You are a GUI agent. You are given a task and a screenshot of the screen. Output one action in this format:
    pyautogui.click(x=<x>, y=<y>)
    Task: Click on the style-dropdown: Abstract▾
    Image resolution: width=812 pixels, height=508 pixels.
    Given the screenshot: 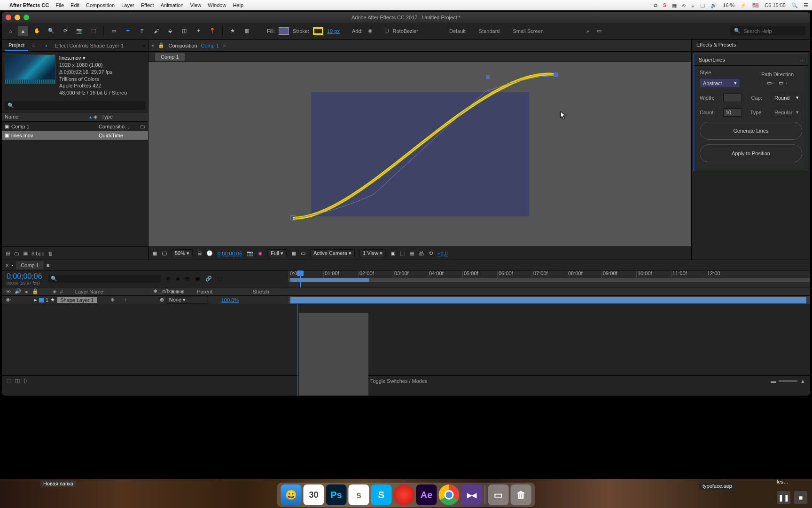 What is the action you would take?
    pyautogui.click(x=720, y=83)
    